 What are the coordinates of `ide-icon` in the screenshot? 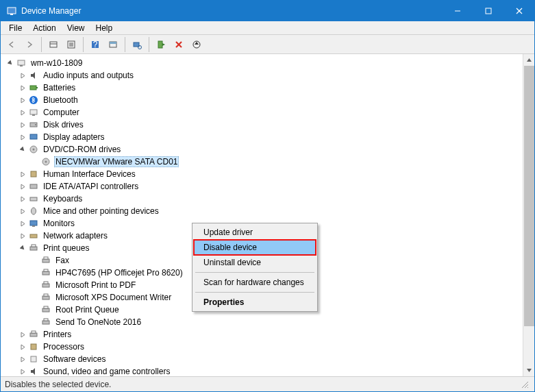 It's located at (34, 186).